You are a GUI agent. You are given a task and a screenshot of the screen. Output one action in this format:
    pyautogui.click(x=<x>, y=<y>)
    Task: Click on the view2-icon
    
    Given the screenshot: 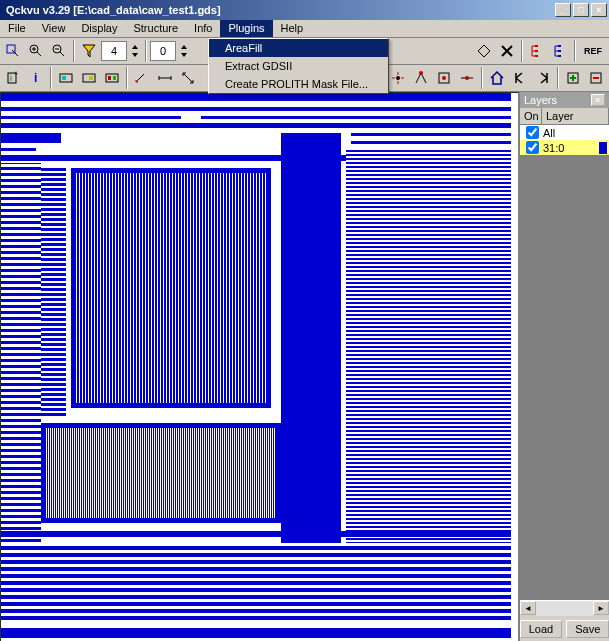 What is the action you would take?
    pyautogui.click(x=89, y=78)
    